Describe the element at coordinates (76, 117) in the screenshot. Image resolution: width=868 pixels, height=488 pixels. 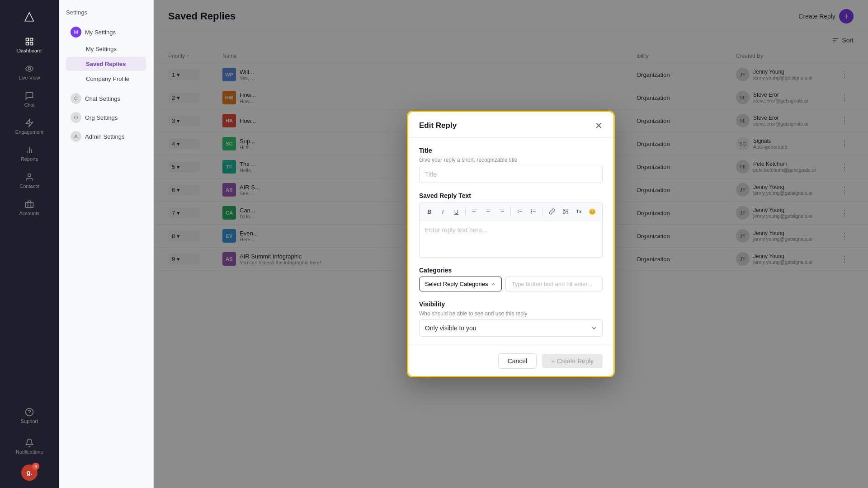
I see `org-settings-icon: O` at that location.